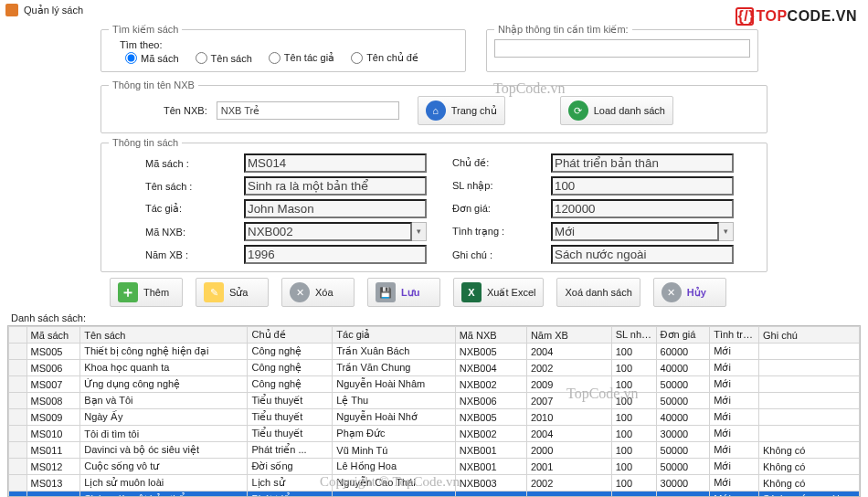 This screenshot has height=497, width=868. What do you see at coordinates (435, 434) in the screenshot?
I see `table-row: MS010Tôi đi tìm tôiTiểu thuyếtPhạm ĐứcNX…` at bounding box center [435, 434].